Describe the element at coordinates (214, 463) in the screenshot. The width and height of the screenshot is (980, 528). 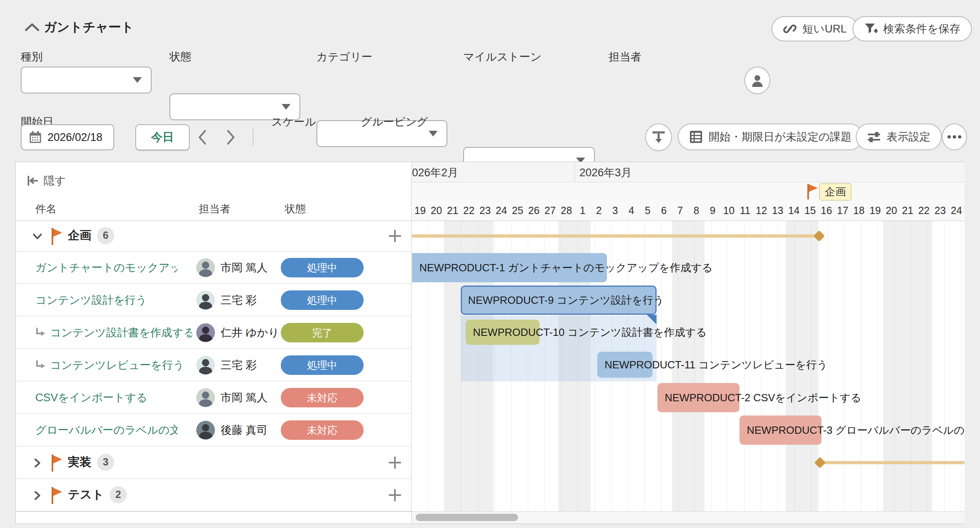
I see `group-row: 実装3` at that location.